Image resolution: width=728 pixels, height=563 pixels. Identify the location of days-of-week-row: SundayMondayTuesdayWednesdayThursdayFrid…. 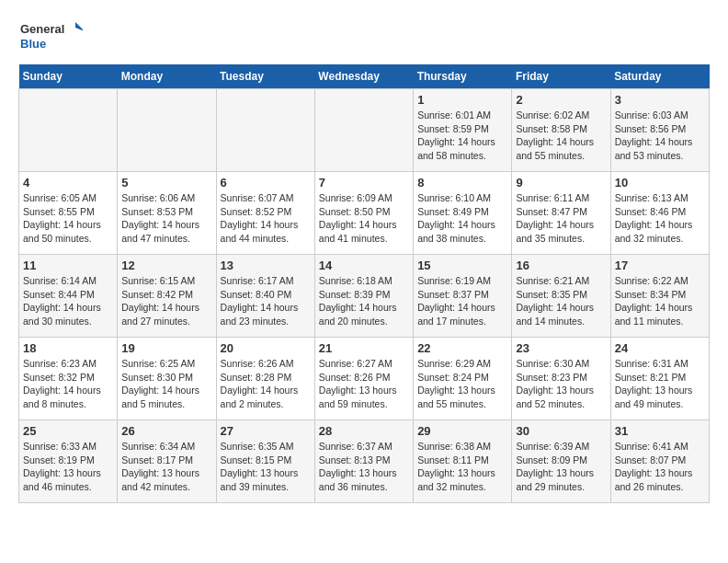
(364, 77).